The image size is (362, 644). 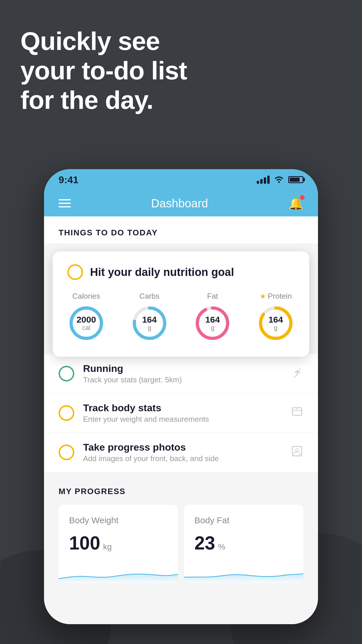 I want to click on carbs-value: 164, so click(x=150, y=320).